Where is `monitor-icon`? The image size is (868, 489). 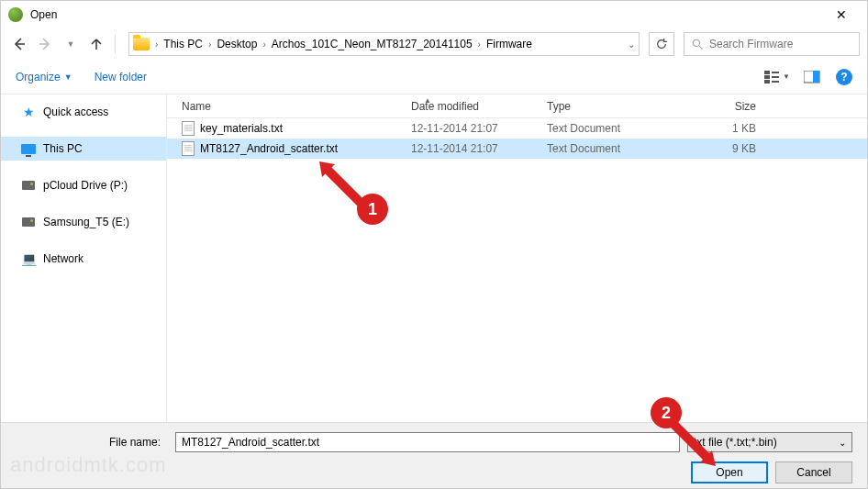
monitor-icon is located at coordinates (28, 149).